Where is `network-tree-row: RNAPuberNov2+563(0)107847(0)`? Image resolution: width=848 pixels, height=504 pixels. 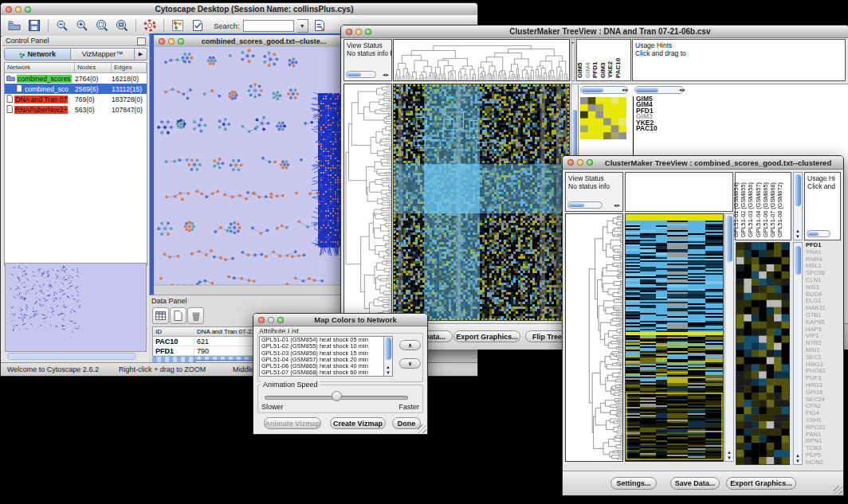 network-tree-row: RNAPuberNov2+563(0)107847(0) is located at coordinates (76, 110).